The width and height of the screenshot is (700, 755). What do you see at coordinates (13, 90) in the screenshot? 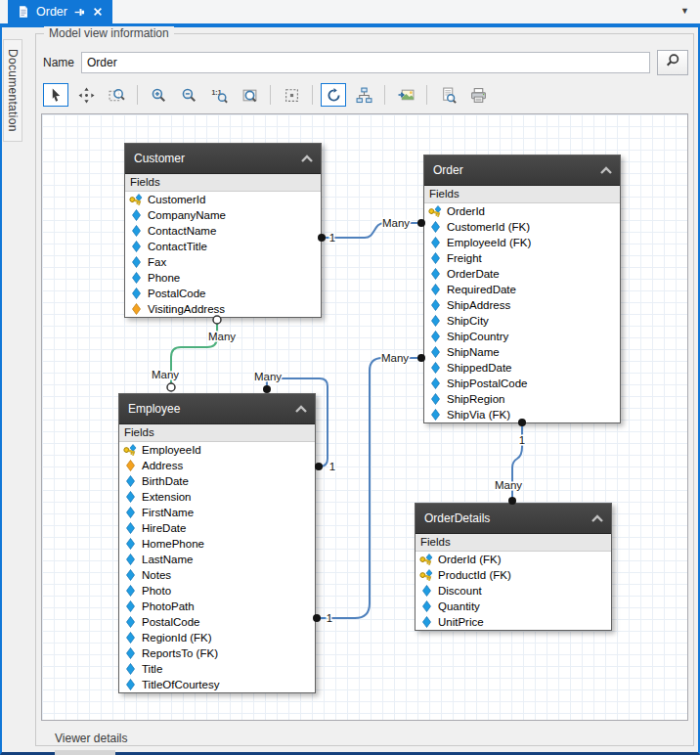
I see `sidebar-tab-documentation: Documentation` at bounding box center [13, 90].